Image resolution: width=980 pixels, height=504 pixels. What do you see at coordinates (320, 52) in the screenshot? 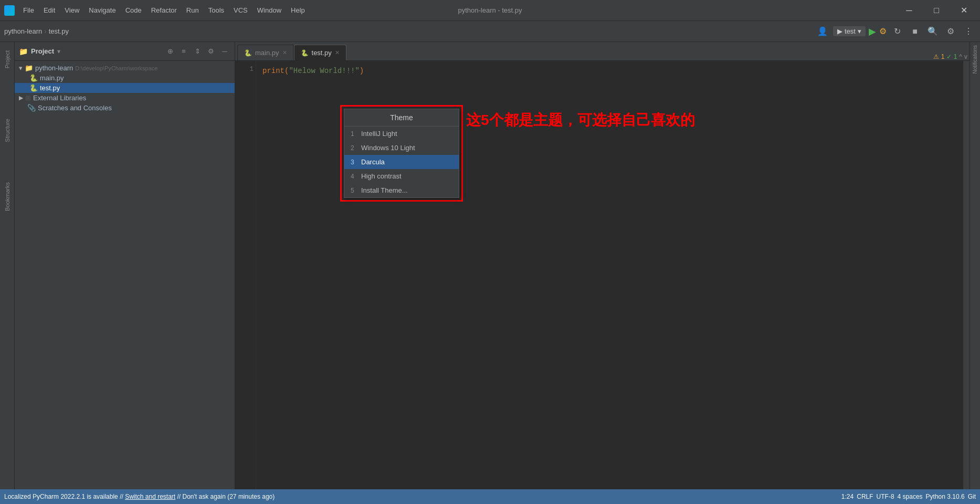
I see `tab-test-py: 🐍 test.py ✕` at bounding box center [320, 52].